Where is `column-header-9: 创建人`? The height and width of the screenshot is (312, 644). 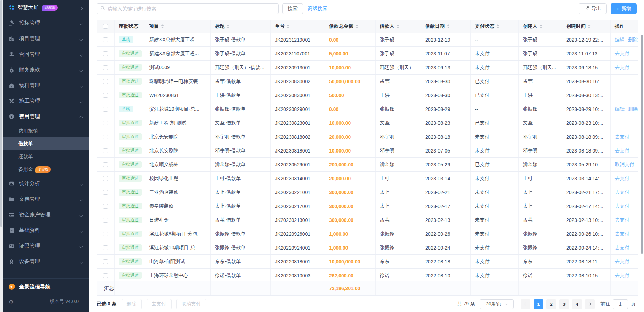 column-header-9: 创建人 is located at coordinates (540, 26).